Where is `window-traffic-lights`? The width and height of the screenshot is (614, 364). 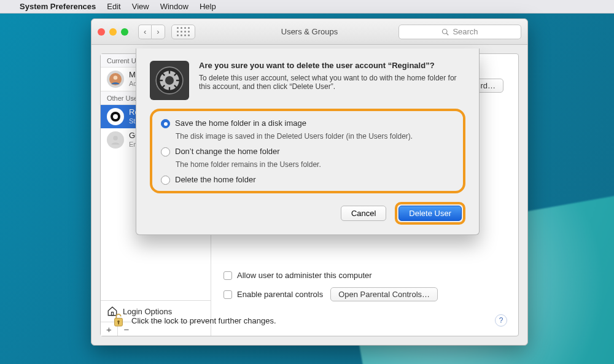
window-traffic-lights is located at coordinates (113, 32).